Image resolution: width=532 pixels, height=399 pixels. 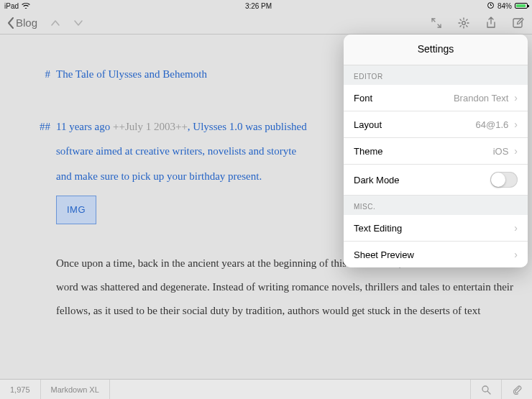 I want to click on line2-grey: ++July 1 2003++, so click(x=150, y=127).